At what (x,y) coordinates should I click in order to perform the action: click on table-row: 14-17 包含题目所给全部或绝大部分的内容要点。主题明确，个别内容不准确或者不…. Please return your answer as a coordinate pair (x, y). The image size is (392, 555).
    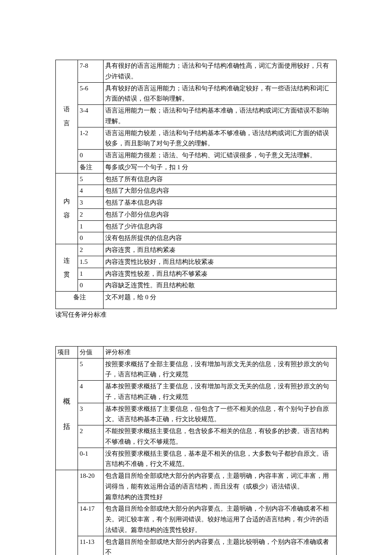
    Looking at the image, I should click on (196, 519).